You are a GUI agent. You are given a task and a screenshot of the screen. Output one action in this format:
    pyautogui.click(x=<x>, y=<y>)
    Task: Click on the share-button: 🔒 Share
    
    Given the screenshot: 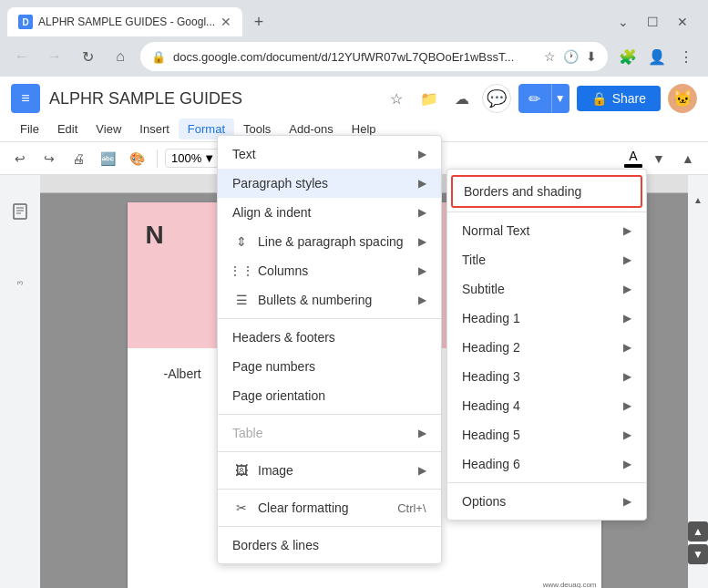 What is the action you would take?
    pyautogui.click(x=619, y=98)
    